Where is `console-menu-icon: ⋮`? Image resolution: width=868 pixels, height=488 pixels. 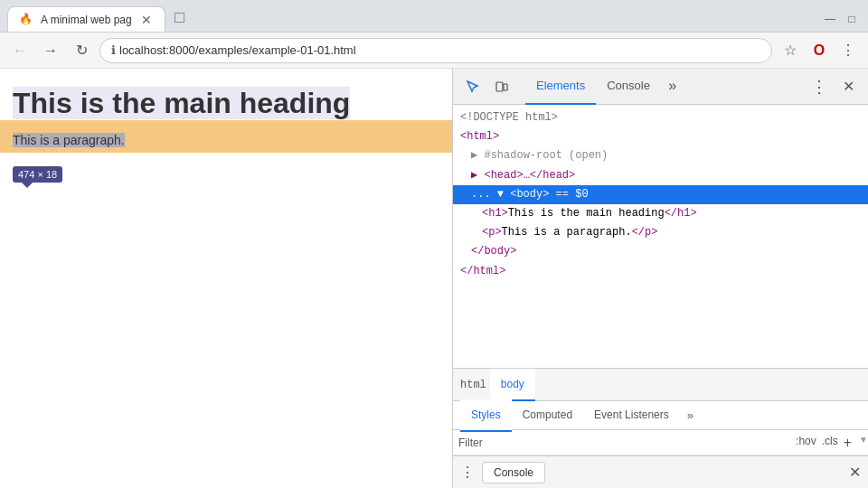
console-menu-icon: ⋮ is located at coordinates (467, 472).